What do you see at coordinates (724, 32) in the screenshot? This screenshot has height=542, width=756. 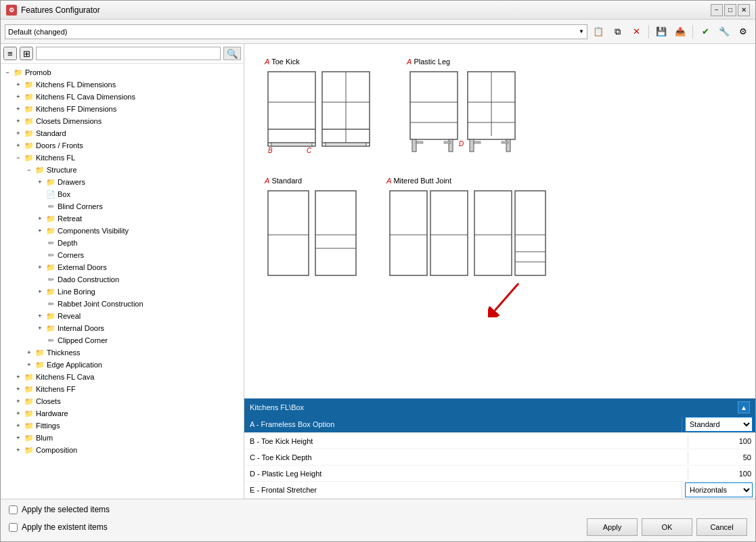 I see `tool-icon: 🔧` at bounding box center [724, 32].